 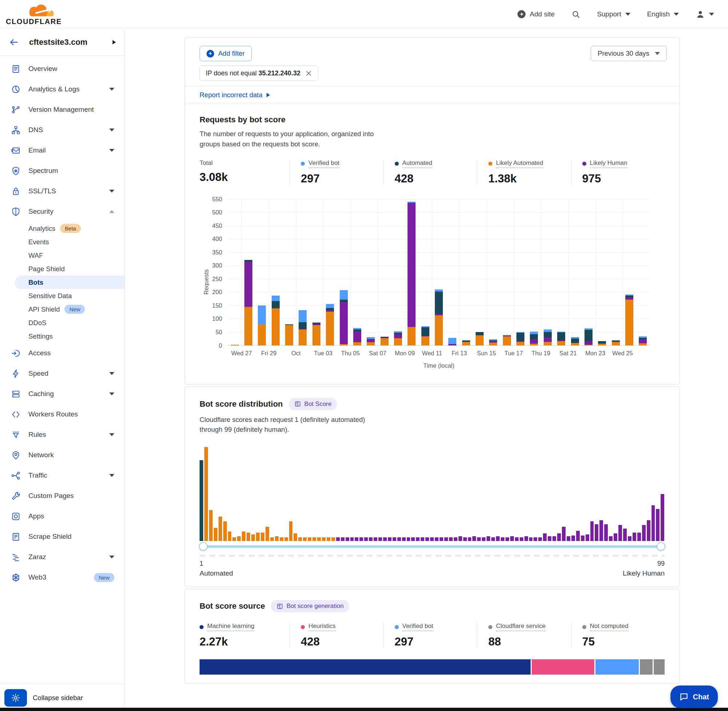 What do you see at coordinates (62, 373) in the screenshot?
I see `sidebar-item-speed: Speed` at bounding box center [62, 373].